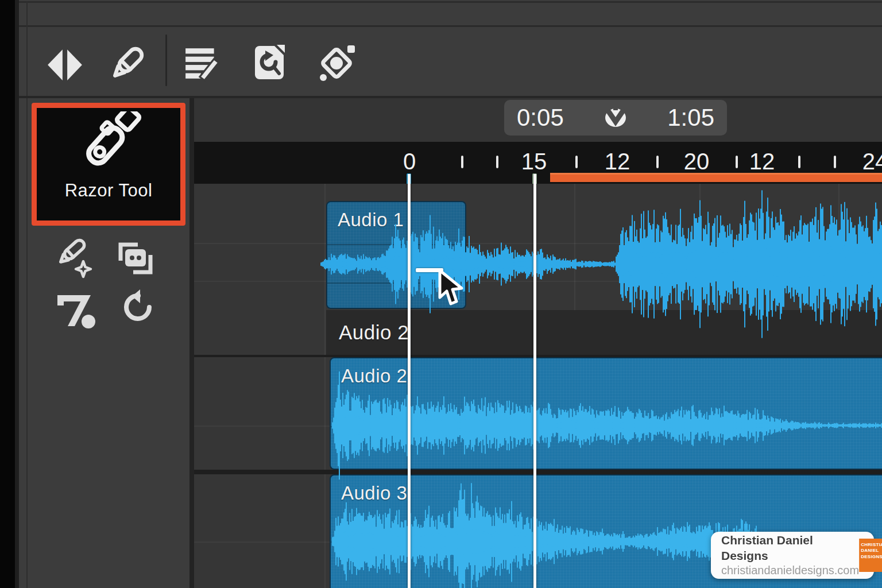  I want to click on zoom-document-icon, so click(269, 63).